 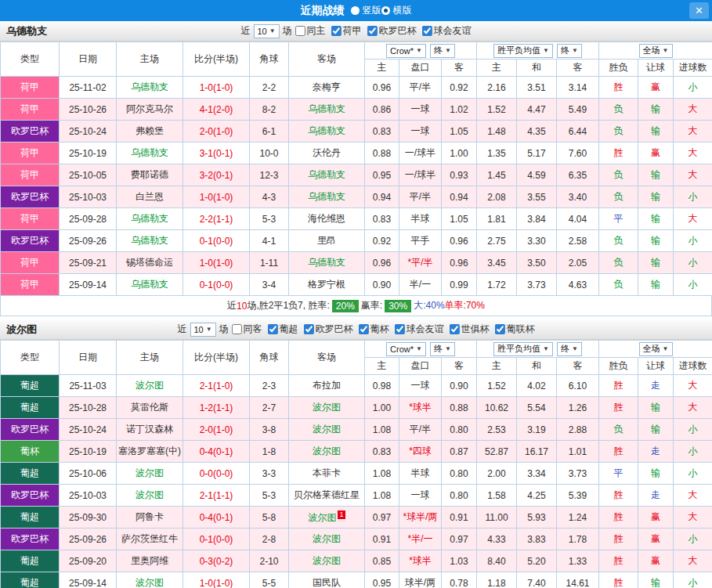 What do you see at coordinates (327, 496) in the screenshot?
I see `away-team: 贝尔格莱德红星` at bounding box center [327, 496].